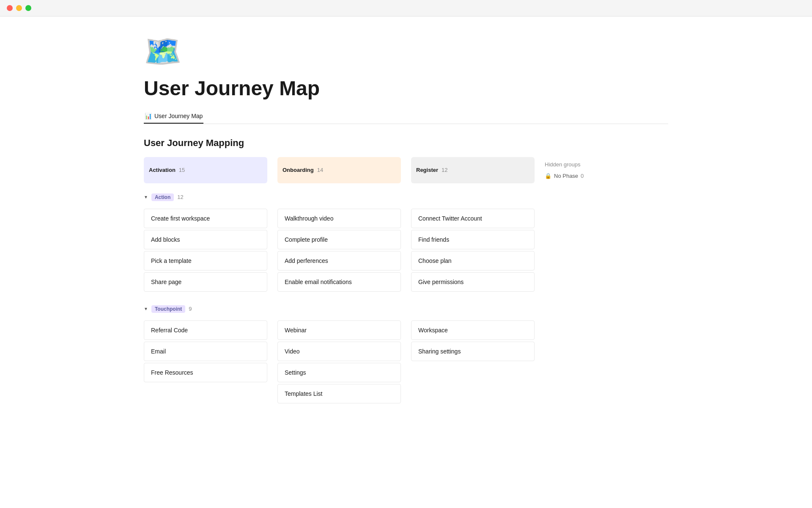 Image resolution: width=812 pixels, height=508 pixels. What do you see at coordinates (406, 197) in the screenshot?
I see `action-group-header: ▼ Action 12` at bounding box center [406, 197].